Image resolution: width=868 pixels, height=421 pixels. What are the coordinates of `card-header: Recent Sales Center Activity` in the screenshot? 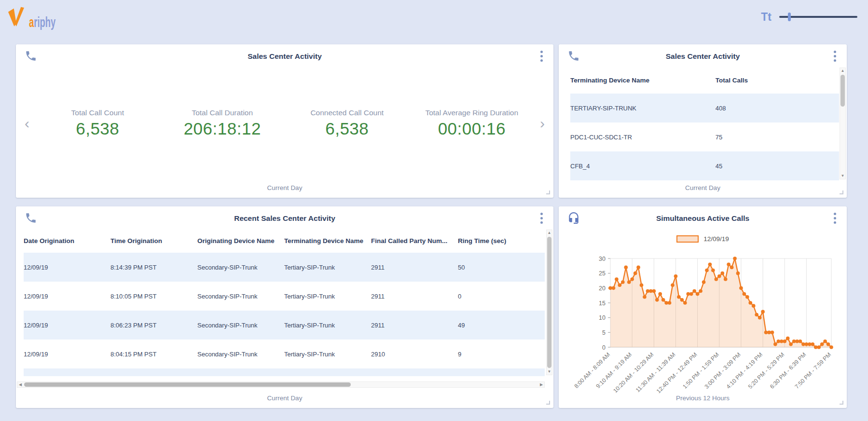 It's located at (285, 217).